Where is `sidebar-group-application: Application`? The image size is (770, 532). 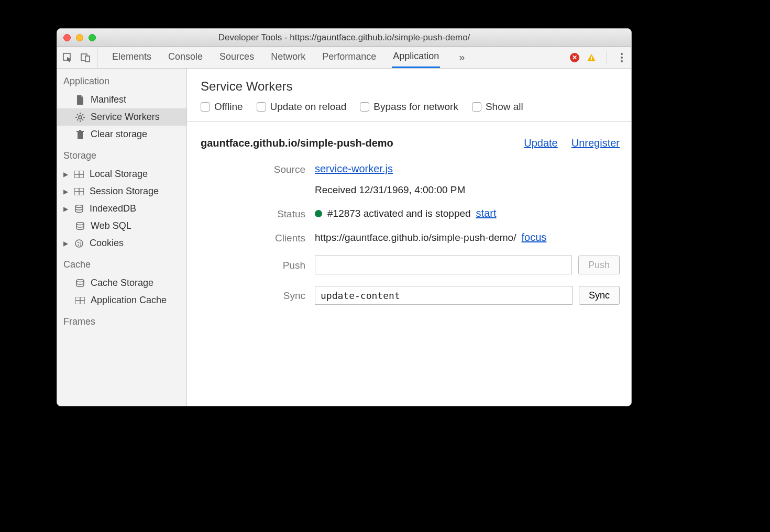
sidebar-group-application: Application is located at coordinates (122, 80).